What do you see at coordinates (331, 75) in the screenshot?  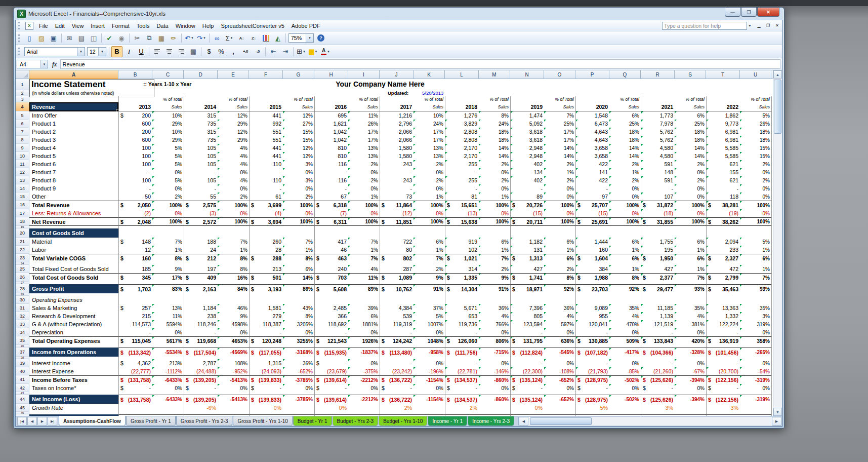 I see `column-header-H: H` at bounding box center [331, 75].